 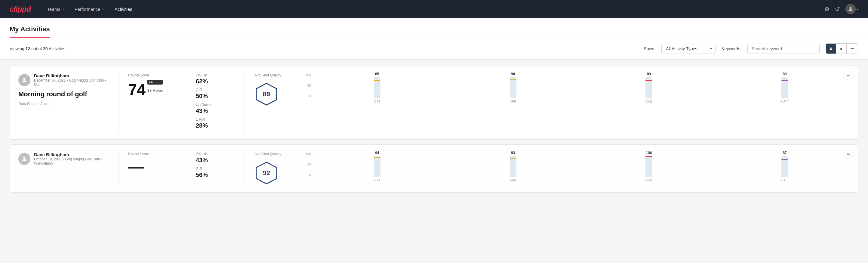 What do you see at coordinates (63, 159) in the screenshot?
I see `card-user: Dave Billingham October 16, 2021 - Gog M…` at bounding box center [63, 159].